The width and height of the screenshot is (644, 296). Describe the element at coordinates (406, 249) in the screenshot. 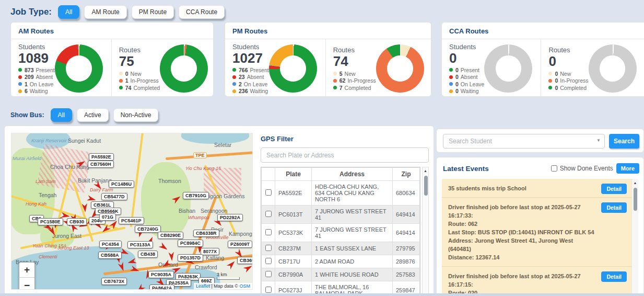

I see `zip-cell: 279795` at that location.